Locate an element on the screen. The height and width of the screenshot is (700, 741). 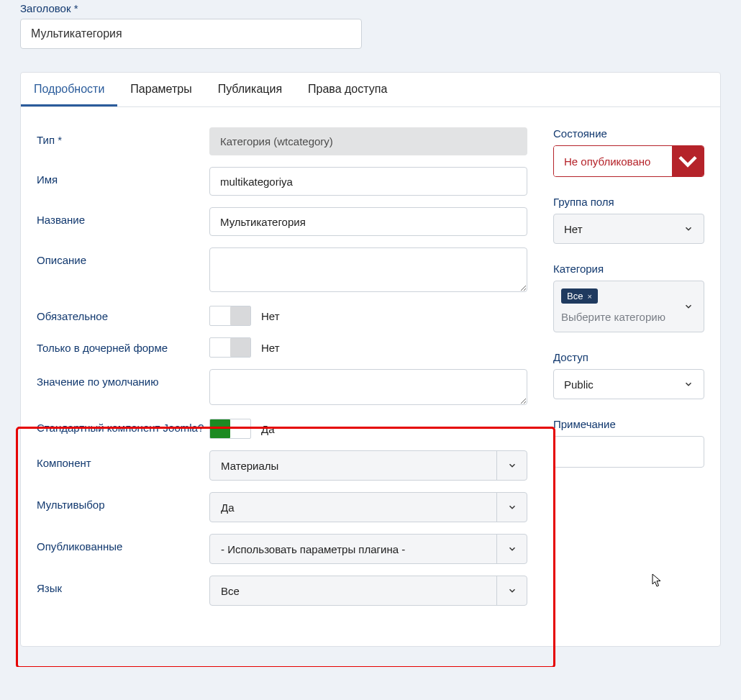
published-select: - Использовать параметры плагина - is located at coordinates (368, 549).